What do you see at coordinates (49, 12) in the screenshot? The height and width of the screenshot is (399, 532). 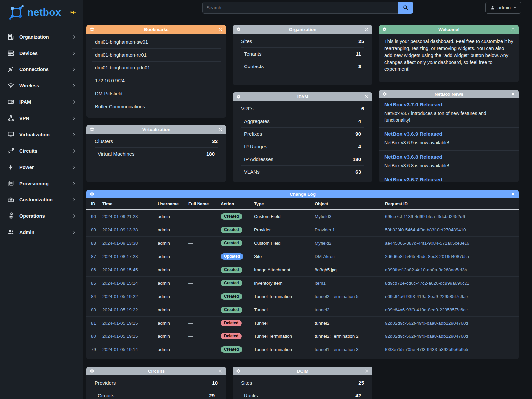 I see `logo-text: netbox` at bounding box center [49, 12].